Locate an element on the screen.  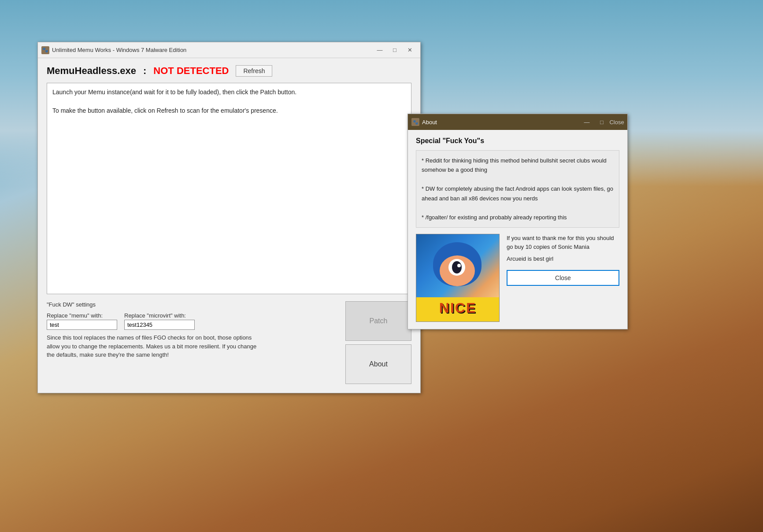
settings-left: "Fuck DW" settings Replace "memu" with: … is located at coordinates (192, 330).